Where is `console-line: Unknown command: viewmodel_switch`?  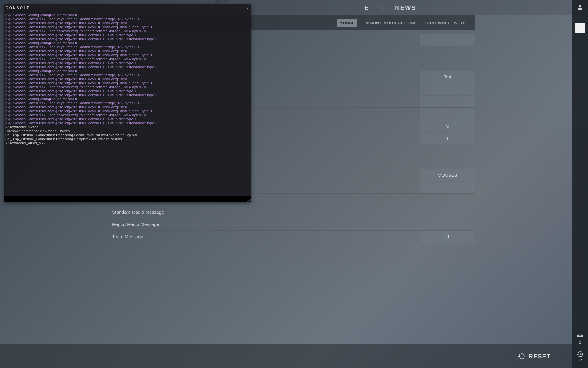 console-line: Unknown command: viewmodel_switch is located at coordinates (128, 131).